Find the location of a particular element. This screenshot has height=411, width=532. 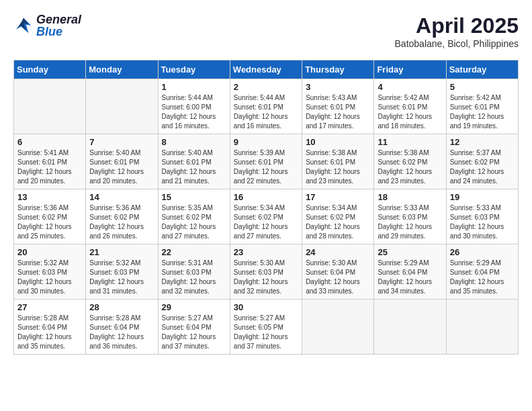

logo-text: General Blue is located at coordinates (59, 26).